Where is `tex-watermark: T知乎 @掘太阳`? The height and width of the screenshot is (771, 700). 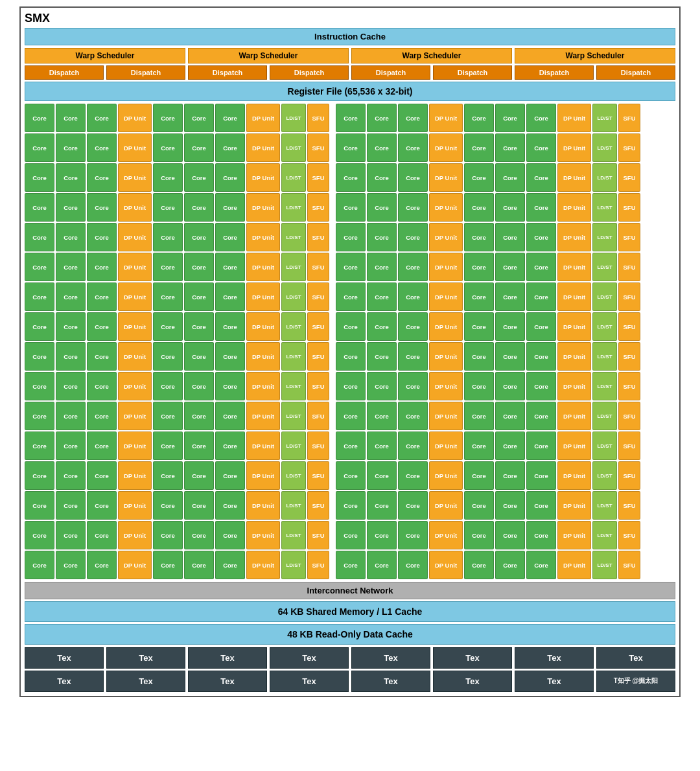 tex-watermark: T知乎 @掘太阳 is located at coordinates (636, 682).